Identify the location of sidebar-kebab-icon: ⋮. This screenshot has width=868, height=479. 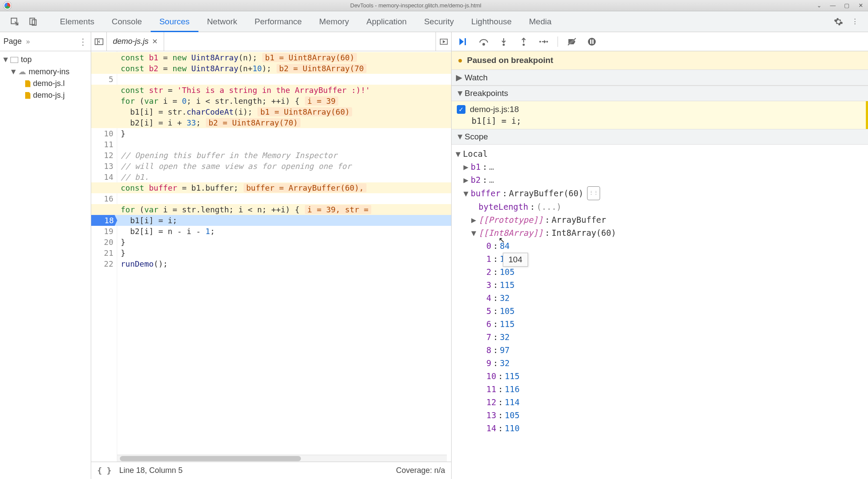
(83, 42).